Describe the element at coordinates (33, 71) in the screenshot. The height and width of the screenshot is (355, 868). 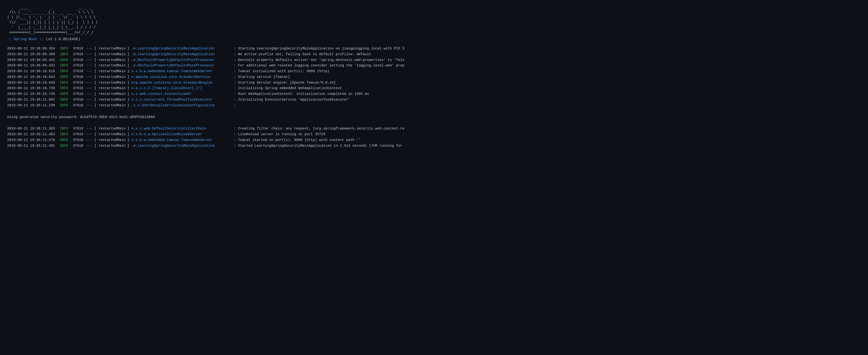
I see `log-timestamp: 2019-09-11 19:36:10.616` at that location.